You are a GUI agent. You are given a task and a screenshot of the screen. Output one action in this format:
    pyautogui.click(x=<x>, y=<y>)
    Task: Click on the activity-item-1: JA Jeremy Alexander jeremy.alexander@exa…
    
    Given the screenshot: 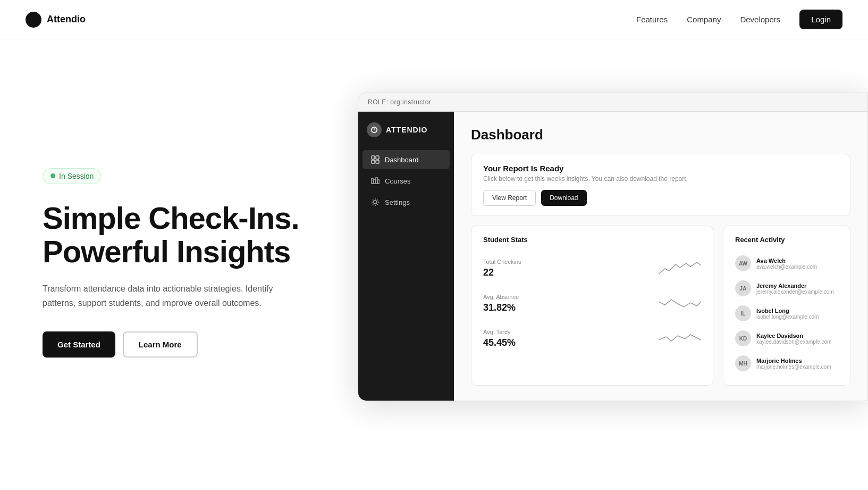 What is the action you would take?
    pyautogui.click(x=787, y=288)
    